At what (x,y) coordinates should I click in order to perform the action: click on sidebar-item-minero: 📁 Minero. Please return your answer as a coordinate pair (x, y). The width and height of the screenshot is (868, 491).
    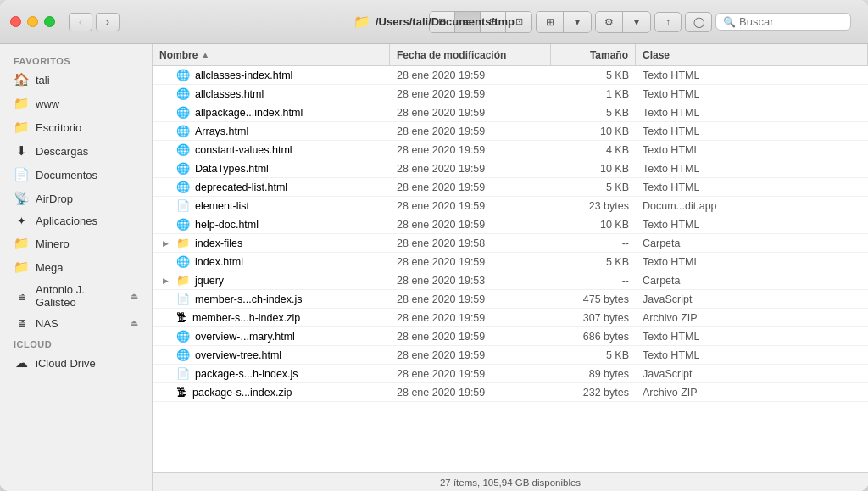
    Looking at the image, I should click on (76, 243).